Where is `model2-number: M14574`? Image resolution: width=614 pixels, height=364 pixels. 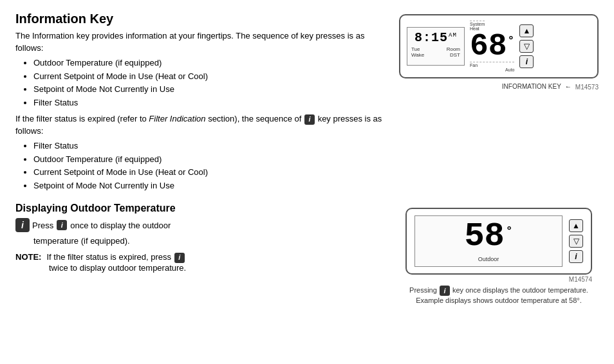 model2-number: M14574 is located at coordinates (499, 279).